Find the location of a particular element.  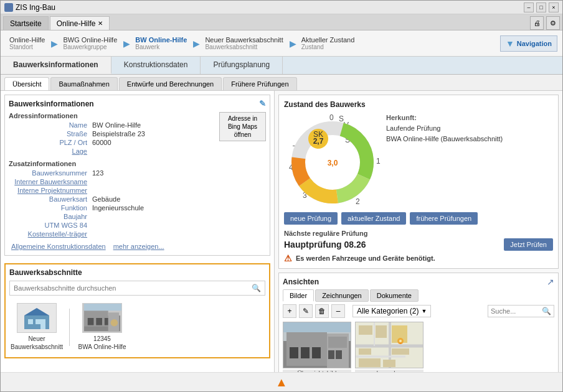

bwa-search-input is located at coordinates (129, 288).